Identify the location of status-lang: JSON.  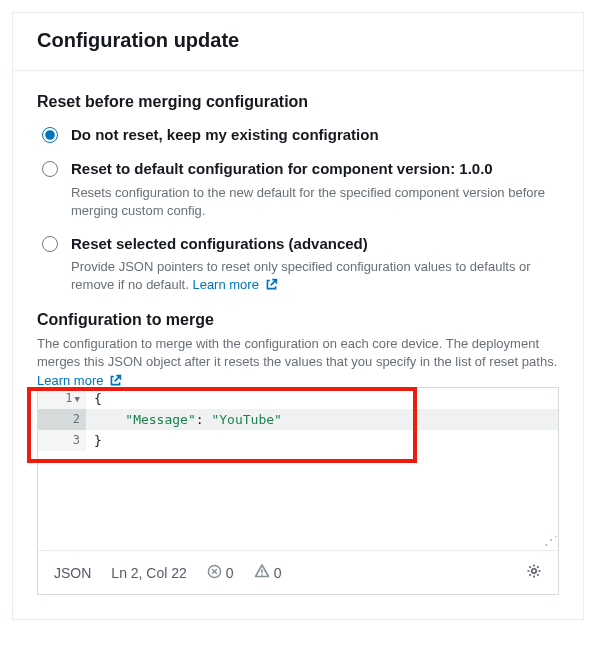
(72, 573).